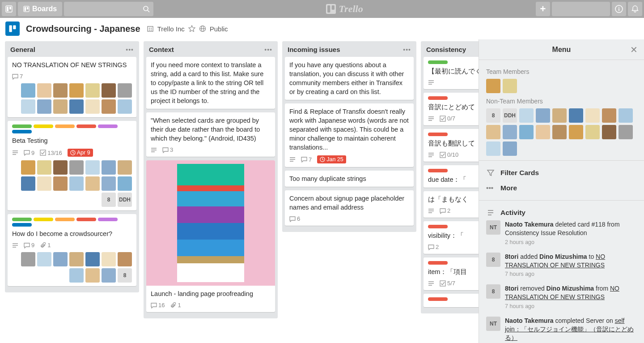 Image resolution: width=644 pixels, height=343 pixels. Describe the element at coordinates (211, 134) in the screenshot. I see `card: "When selected cards are grouped by thei…` at that location.